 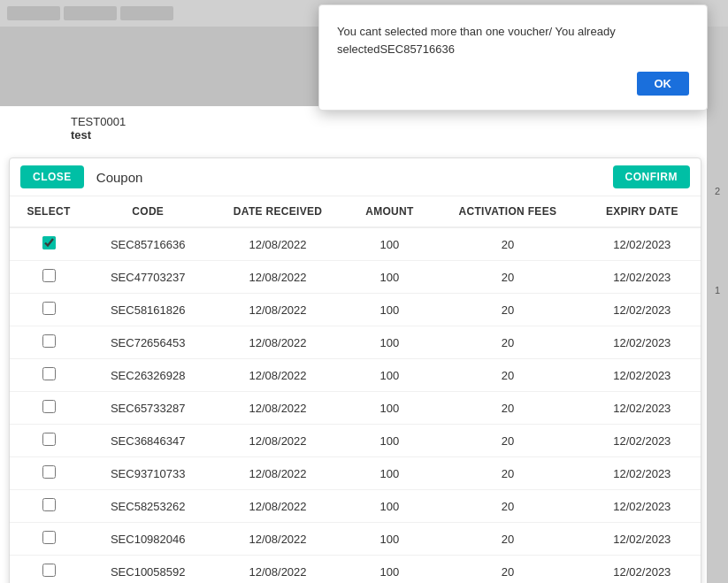 What do you see at coordinates (389, 212) in the screenshot?
I see `col-amount: AMOUNT` at bounding box center [389, 212].